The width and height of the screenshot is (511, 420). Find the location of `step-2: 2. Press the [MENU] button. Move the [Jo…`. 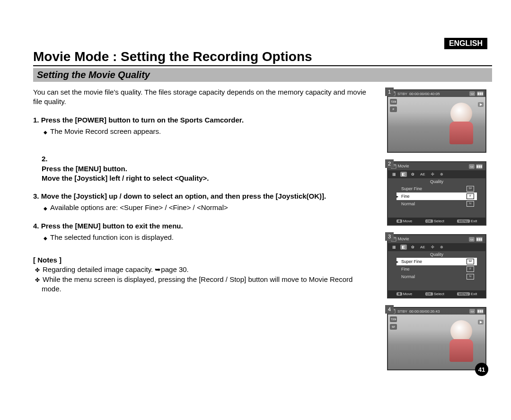

step-2: 2. Press the [MENU] button. Move the [Jo… is located at coordinates (203, 164).